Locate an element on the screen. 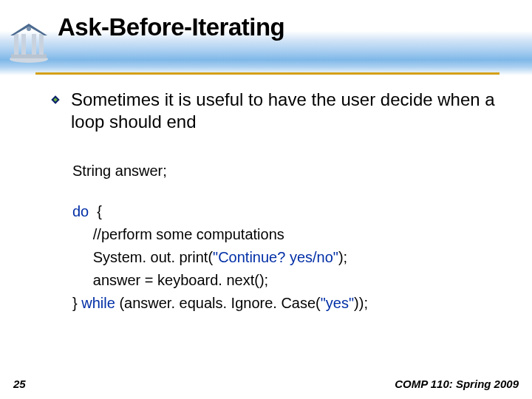 This screenshot has width=532, height=399. code-line: do { is located at coordinates (287, 211).